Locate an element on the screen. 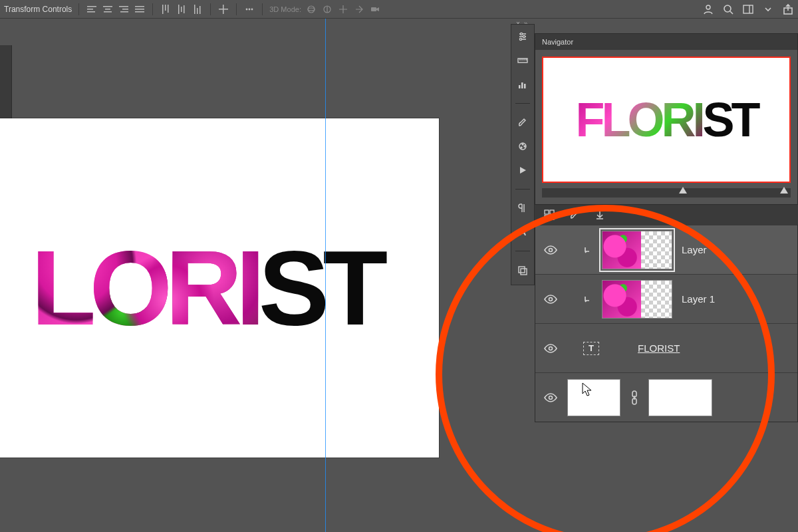  layer-row is located at coordinates (666, 397).